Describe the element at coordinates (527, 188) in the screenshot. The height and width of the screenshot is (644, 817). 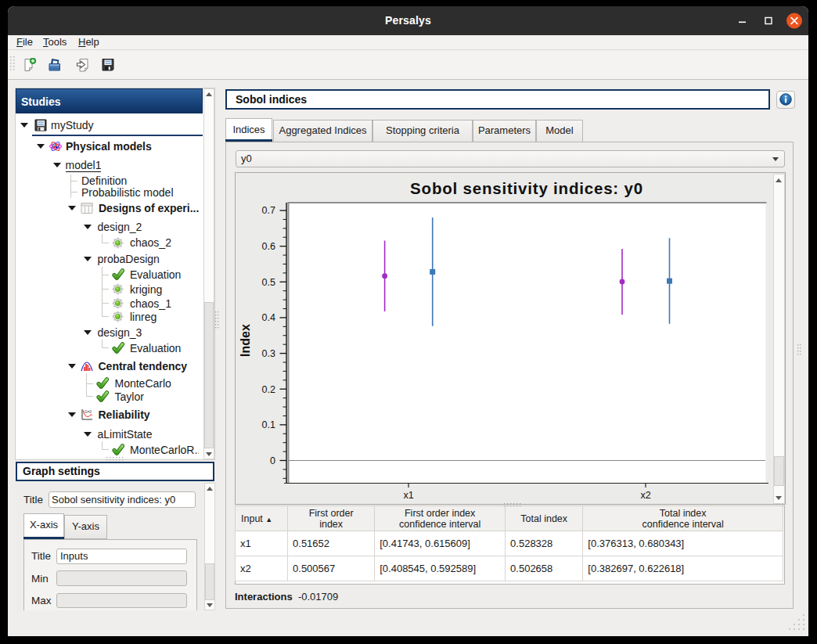
I see `svg-text: Sobol sensitivity indices: y0` at that location.